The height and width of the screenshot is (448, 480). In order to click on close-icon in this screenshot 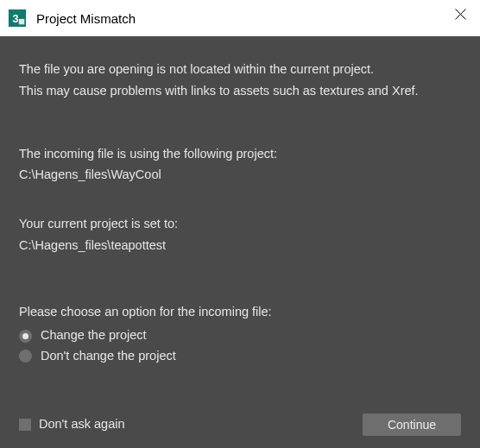, I will do `click(461, 14)`.